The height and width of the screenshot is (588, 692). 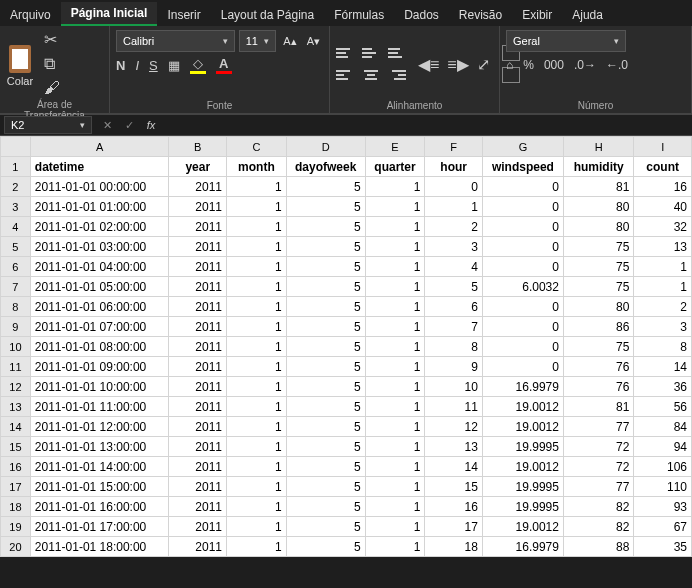 What do you see at coordinates (16, 547) in the screenshot?
I see `row-header-20: 20` at bounding box center [16, 547].